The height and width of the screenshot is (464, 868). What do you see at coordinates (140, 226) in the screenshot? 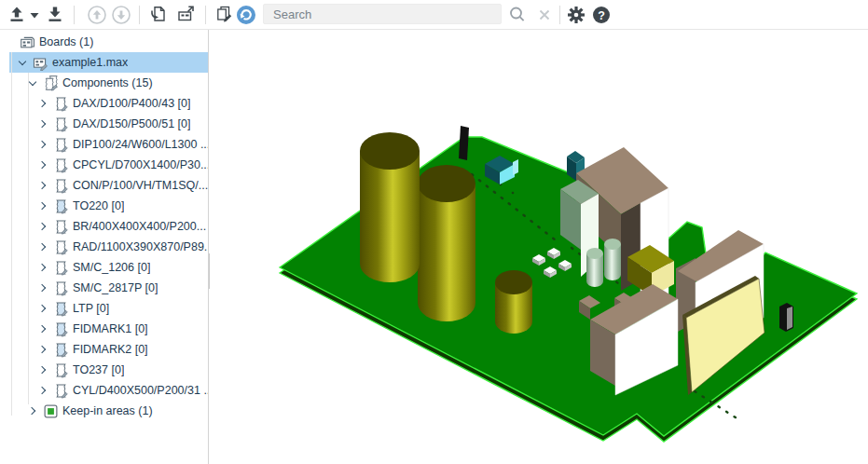
I see `tree-item-label: BR/400X400X400/P200...` at bounding box center [140, 226].